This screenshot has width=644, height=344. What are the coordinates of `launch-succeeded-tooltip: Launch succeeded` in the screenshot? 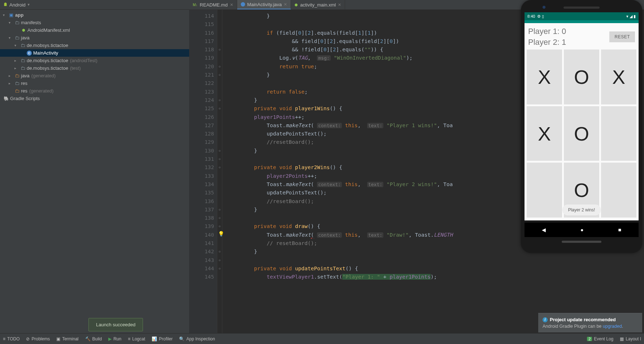 It's located at (116, 324).